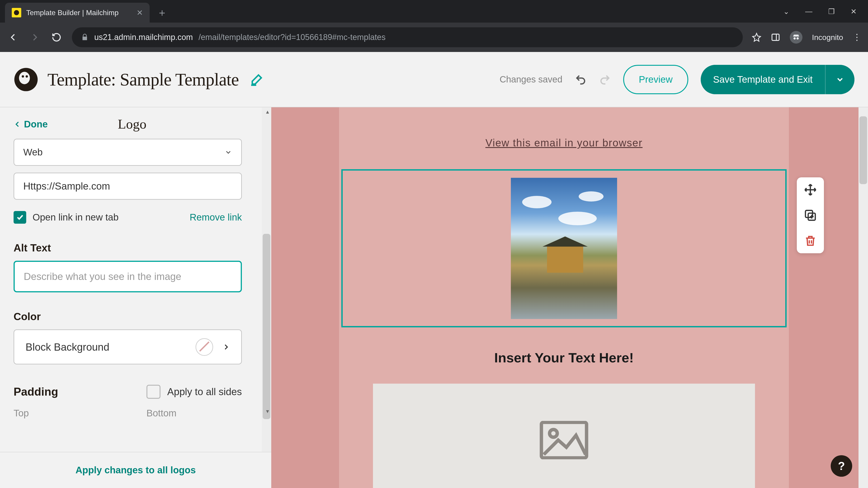  What do you see at coordinates (132, 124) in the screenshot?
I see `sidebar-title: Logo` at bounding box center [132, 124].